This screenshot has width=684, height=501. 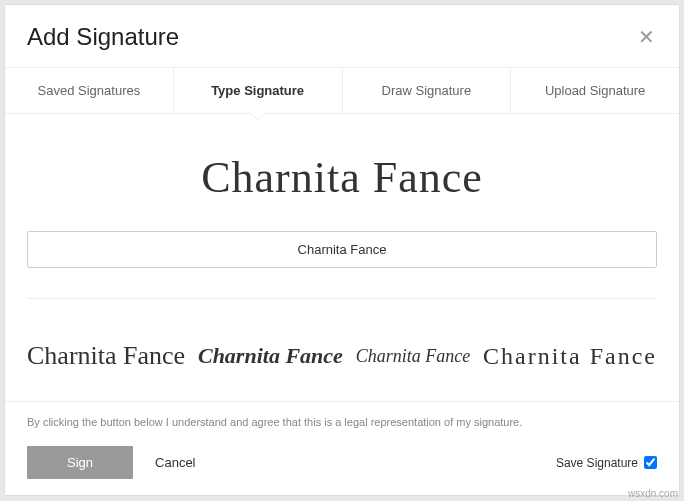 I want to click on save-signature-label: Save Signature, so click(x=597, y=463).